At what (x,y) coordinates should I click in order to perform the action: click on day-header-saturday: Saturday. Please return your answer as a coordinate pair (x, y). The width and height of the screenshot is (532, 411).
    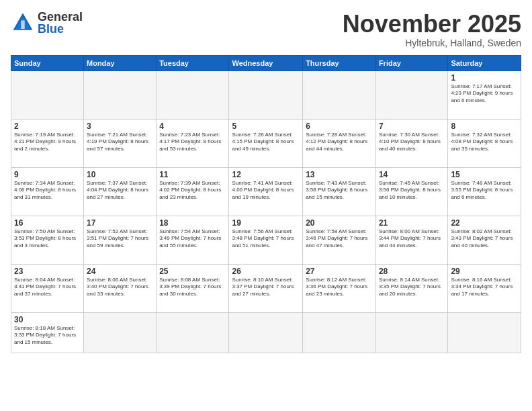
    Looking at the image, I should click on (485, 63).